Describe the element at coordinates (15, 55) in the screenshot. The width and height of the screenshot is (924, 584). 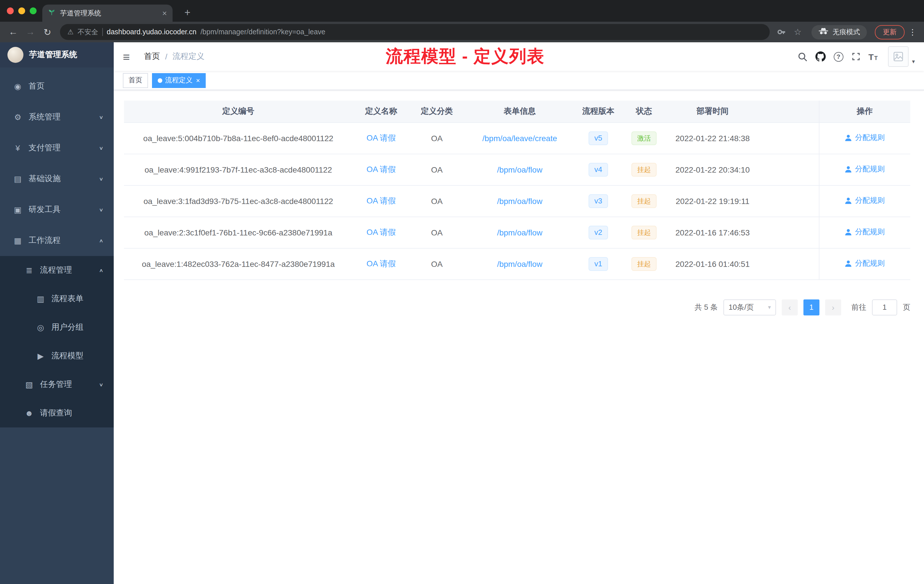
I see `logo-avatar` at that location.